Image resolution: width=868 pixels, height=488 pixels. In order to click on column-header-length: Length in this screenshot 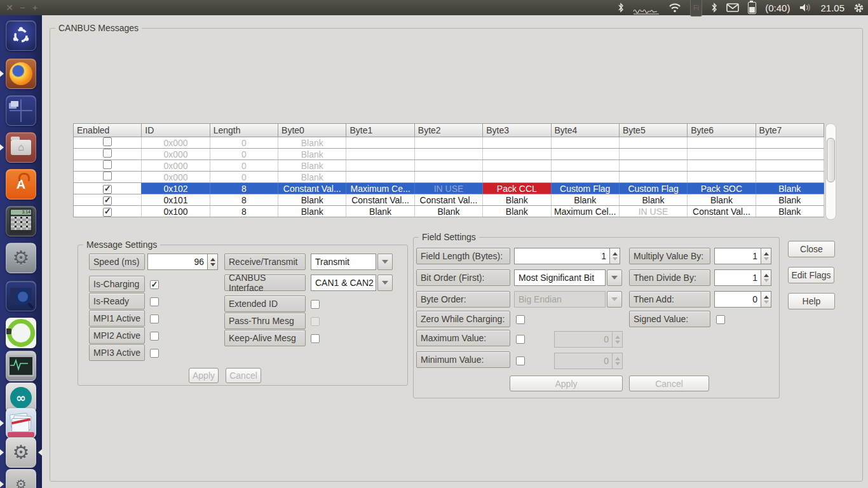, I will do `click(244, 131)`.